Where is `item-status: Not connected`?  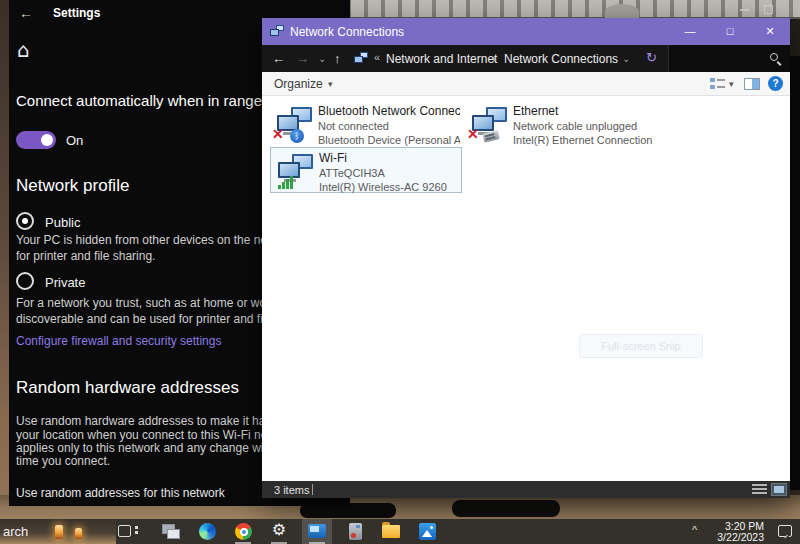 item-status: Not connected is located at coordinates (389, 126).